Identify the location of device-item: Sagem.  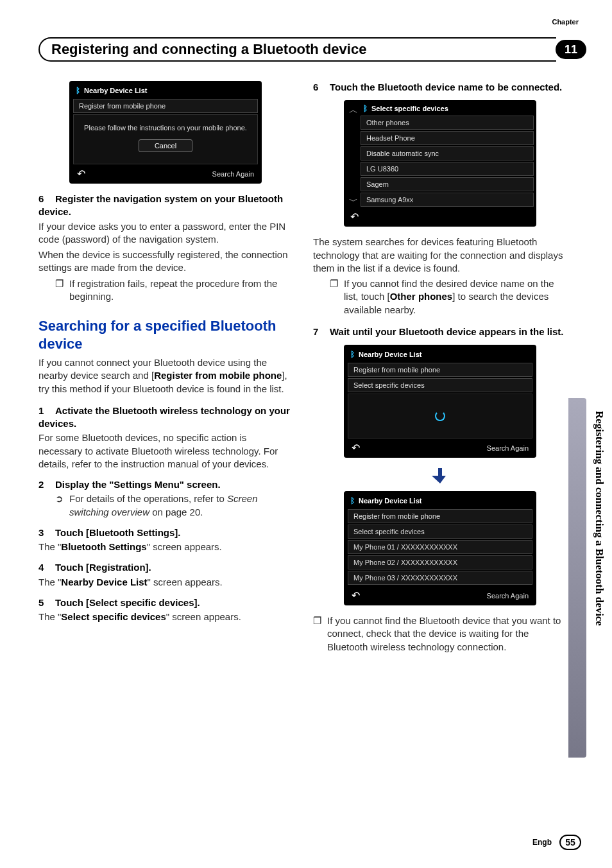
(447, 184).